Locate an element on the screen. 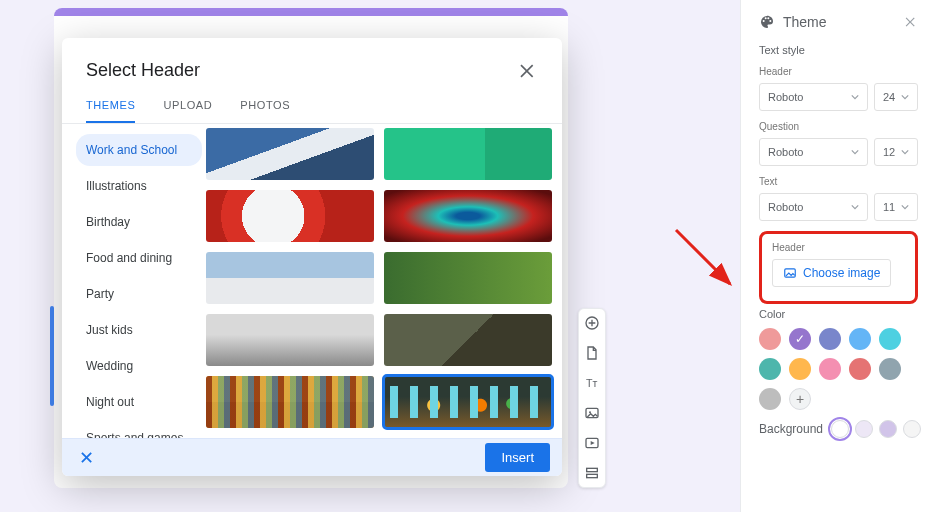  header-thumbnail-selected is located at coordinates (468, 402).